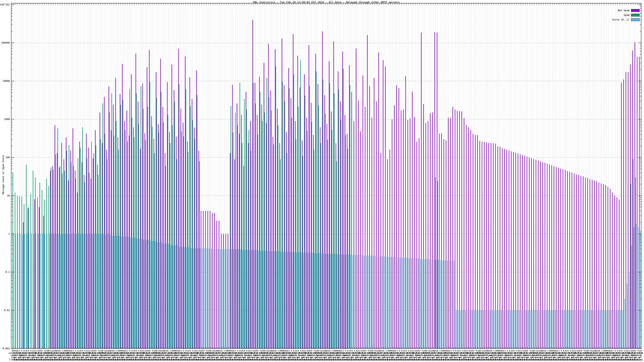  Describe the element at coordinates (9, 234) in the screenshot. I see `svg-text: 1` at that location.